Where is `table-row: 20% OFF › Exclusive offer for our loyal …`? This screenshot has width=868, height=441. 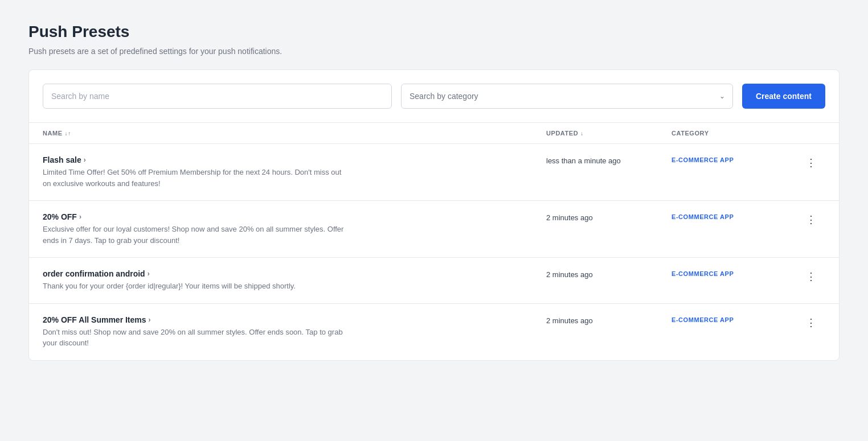
table-row: 20% OFF › Exclusive offer for our loyal … is located at coordinates (434, 229).